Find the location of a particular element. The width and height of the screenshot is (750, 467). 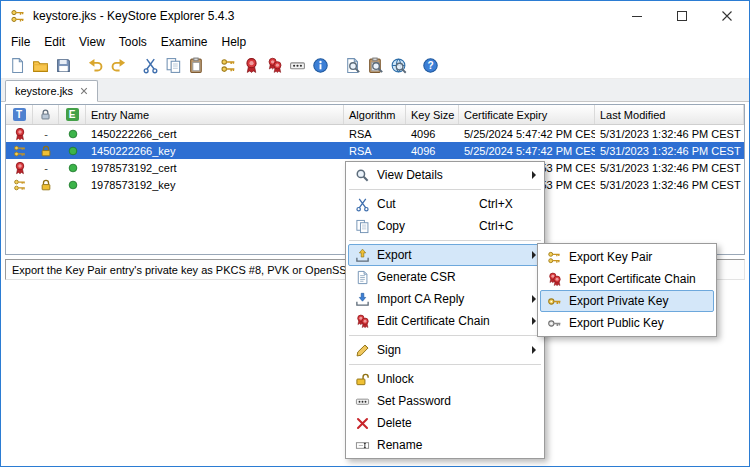

column-header-lock-status is located at coordinates (46, 114).